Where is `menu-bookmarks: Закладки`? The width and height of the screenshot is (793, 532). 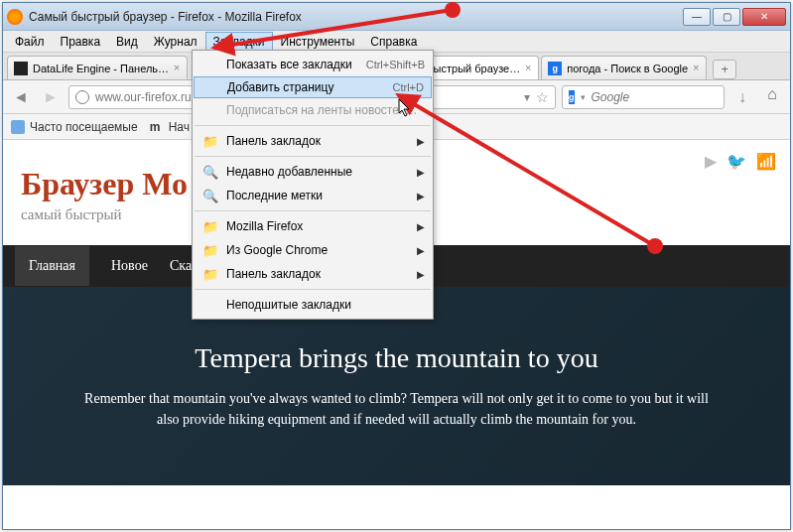 menu-bookmarks: Закладки is located at coordinates (239, 42).